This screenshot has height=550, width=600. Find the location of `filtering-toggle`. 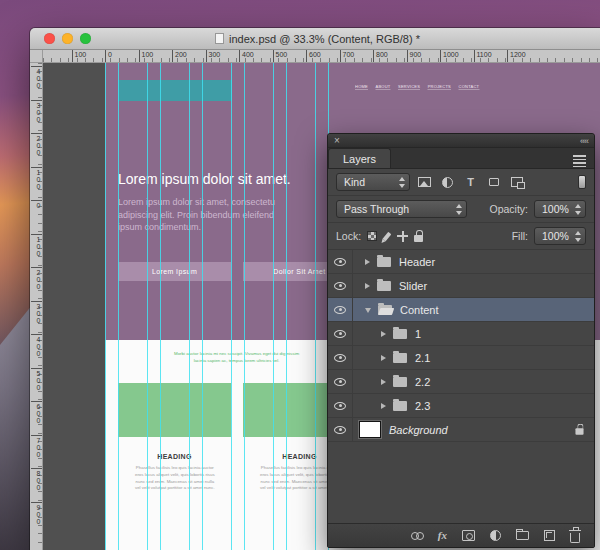

filtering-toggle is located at coordinates (582, 182).